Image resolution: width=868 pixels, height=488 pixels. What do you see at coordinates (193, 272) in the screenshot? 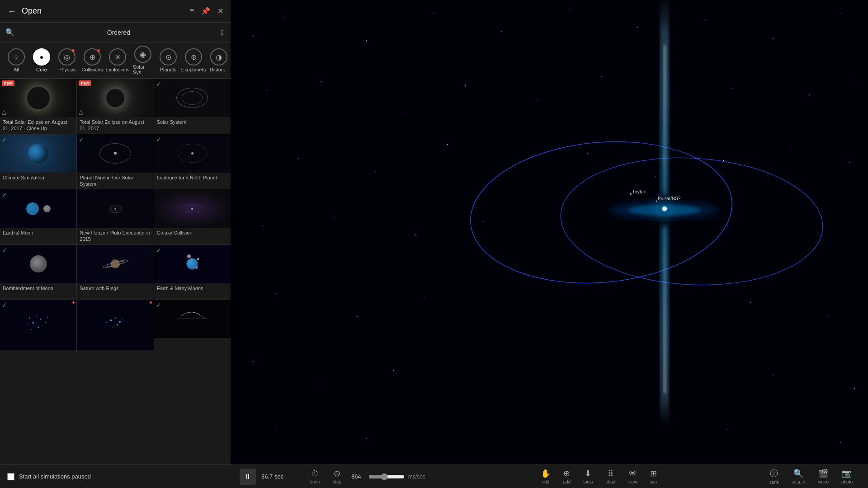
I see `list-item: ✓ Earth & Many Moons` at bounding box center [193, 272].